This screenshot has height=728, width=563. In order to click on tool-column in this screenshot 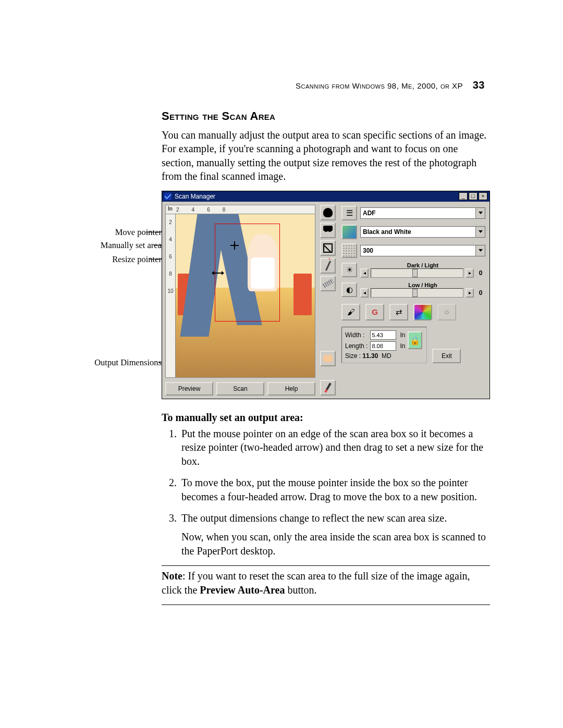, I will do `click(328, 300)`.